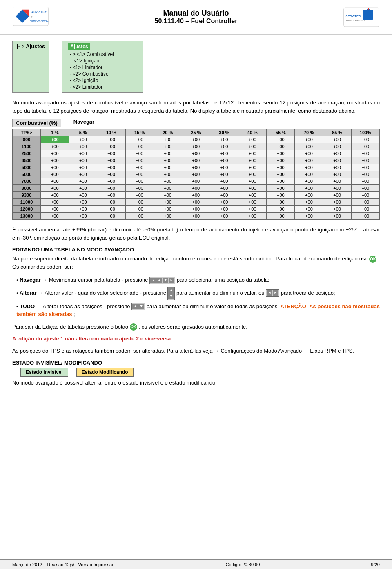 Image resolution: width=392 pixels, height=569 pixels. I want to click on col-tps: TPS>, so click(27, 133).